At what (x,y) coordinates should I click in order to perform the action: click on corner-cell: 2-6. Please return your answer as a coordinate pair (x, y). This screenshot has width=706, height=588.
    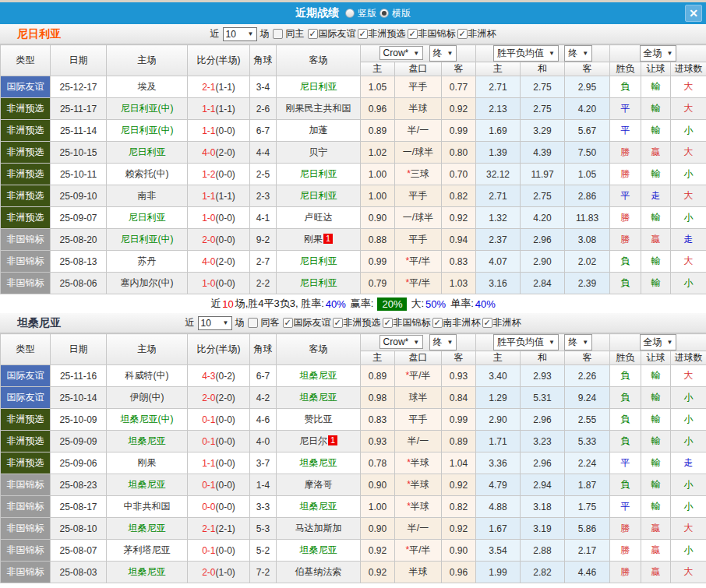
    Looking at the image, I should click on (263, 109).